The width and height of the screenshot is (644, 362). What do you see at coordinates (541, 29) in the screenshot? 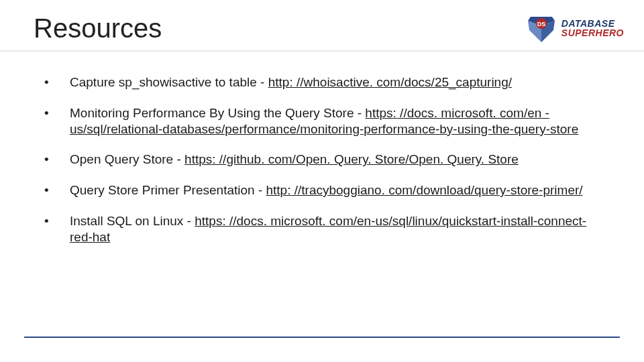
I see `logo-badge-icon: DS` at bounding box center [541, 29].